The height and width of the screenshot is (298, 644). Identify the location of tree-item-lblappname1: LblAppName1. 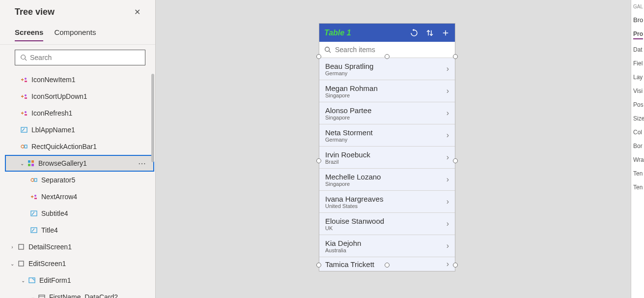
(78, 130).